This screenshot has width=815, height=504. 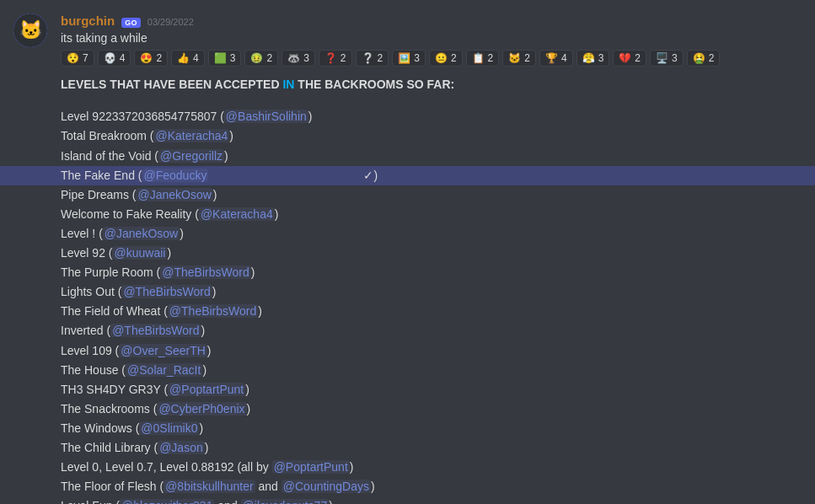 I want to click on reaction-trophy: 🏆4, so click(x=556, y=58).